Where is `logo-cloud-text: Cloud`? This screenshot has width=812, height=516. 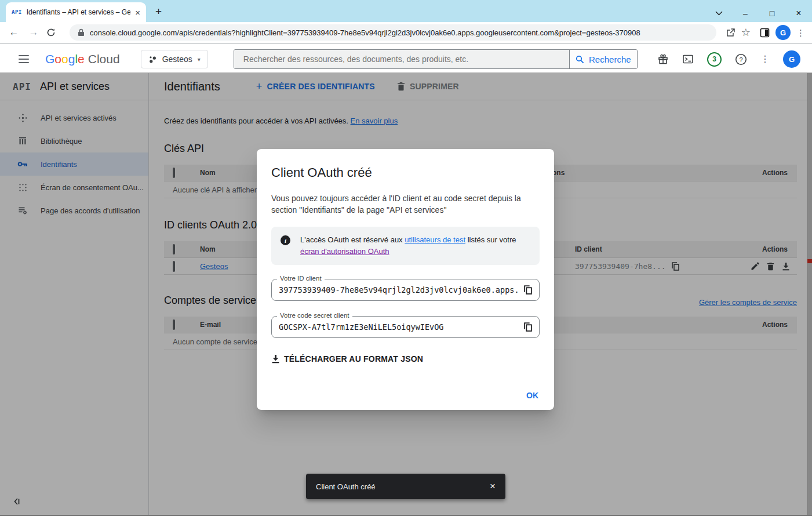 logo-cloud-text: Cloud is located at coordinates (104, 59).